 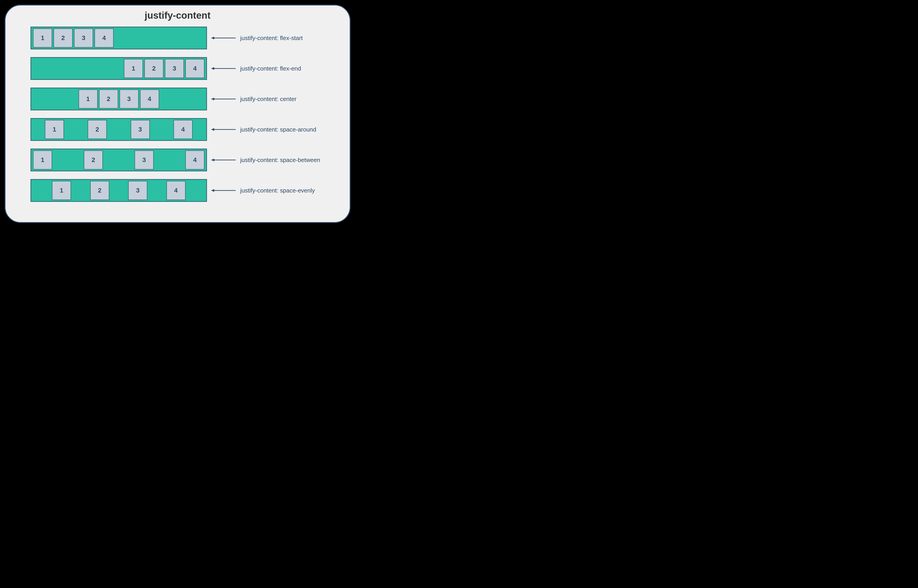 What do you see at coordinates (178, 114) in the screenshot?
I see `diagram-panel: justify-content 1 2 3 4 justify-content:…` at bounding box center [178, 114].